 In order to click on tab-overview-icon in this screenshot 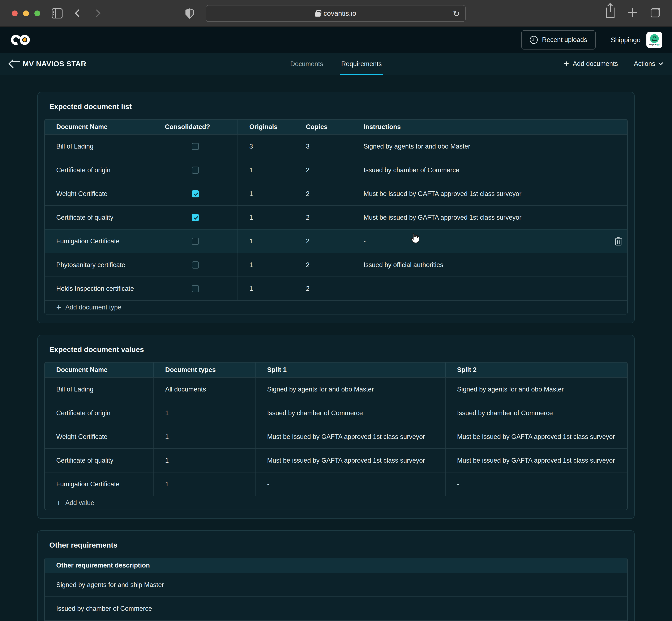, I will do `click(655, 13)`.